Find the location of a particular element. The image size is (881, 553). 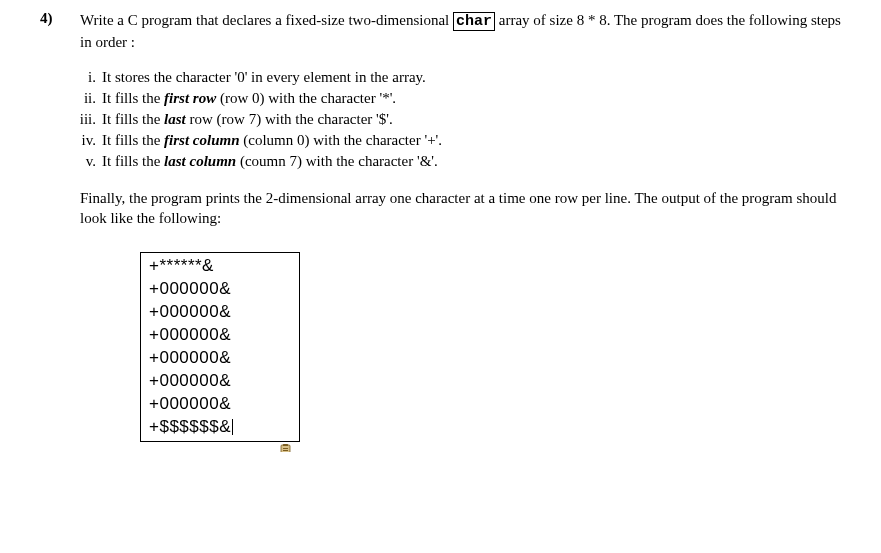

step-item: iii. It fills the last row (row 7) with … is located at coordinates (456, 120).